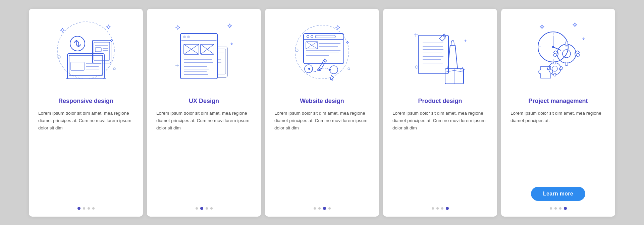 Image resolution: width=644 pixels, height=225 pixels. I want to click on card-title: UX Design, so click(204, 101).